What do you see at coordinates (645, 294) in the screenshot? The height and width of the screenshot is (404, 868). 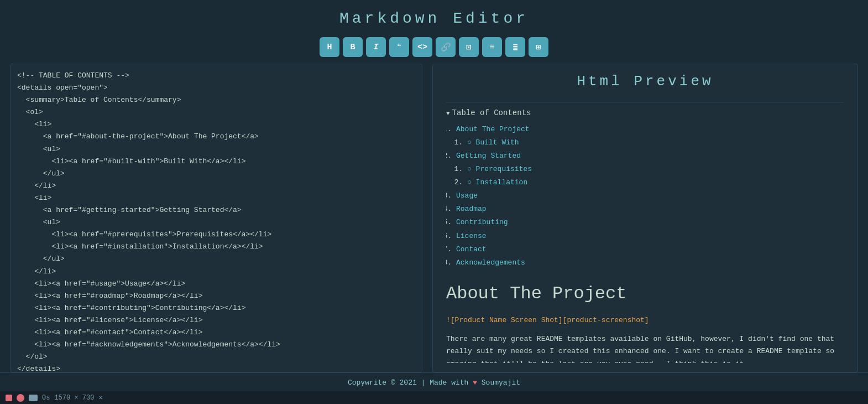 I see `about-heading: About The Project` at bounding box center [645, 294].